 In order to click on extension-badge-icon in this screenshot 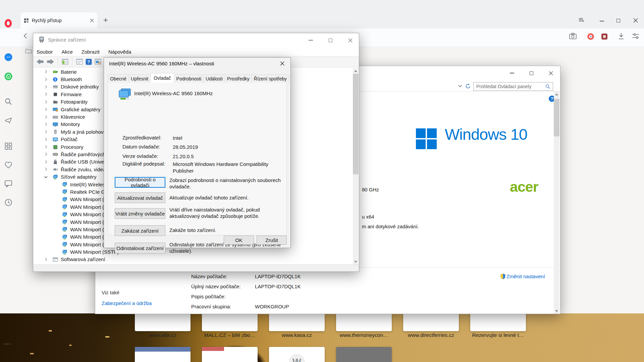, I will do `click(591, 37)`.